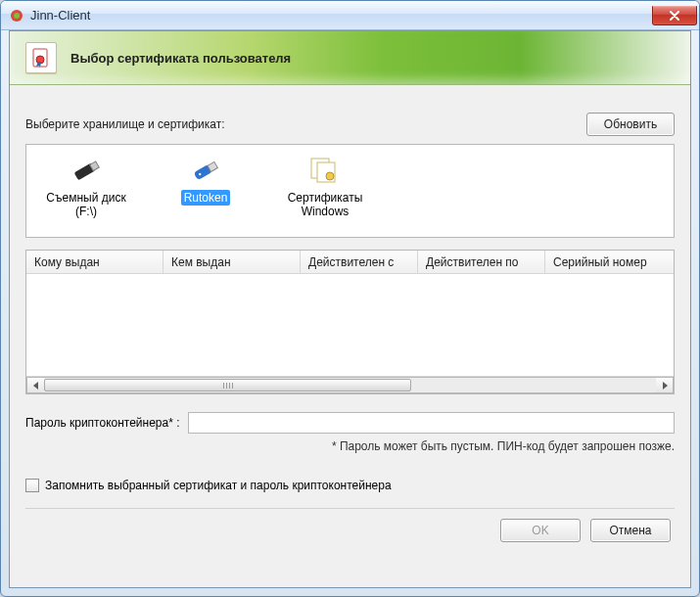  Describe the element at coordinates (103, 423) in the screenshot. I see `password-label: Пароль криптоконтейнера* :` at that location.